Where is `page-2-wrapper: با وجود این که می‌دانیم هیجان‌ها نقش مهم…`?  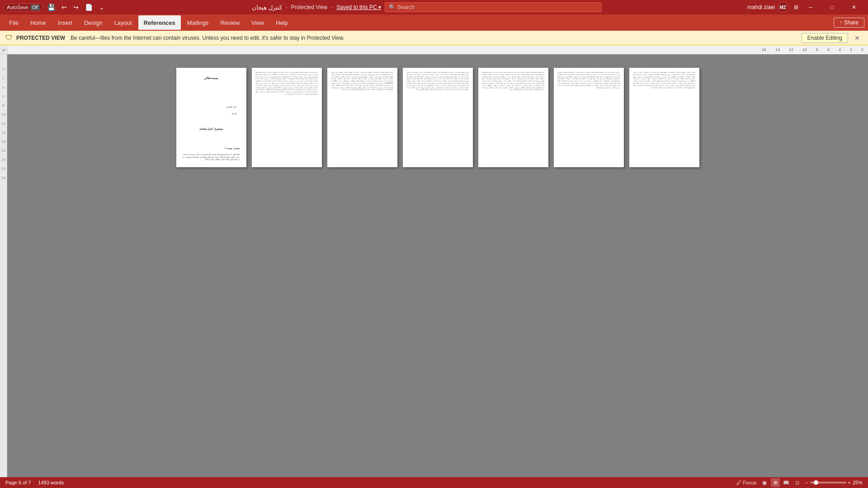
page-2-wrapper: با وجود این که می‌دانیم هیجان‌ها نقش مهم… is located at coordinates (287, 117).